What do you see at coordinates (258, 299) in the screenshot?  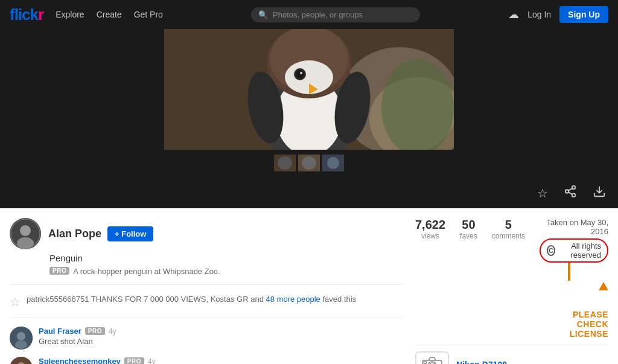 I see `faved-and: and` at bounding box center [258, 299].